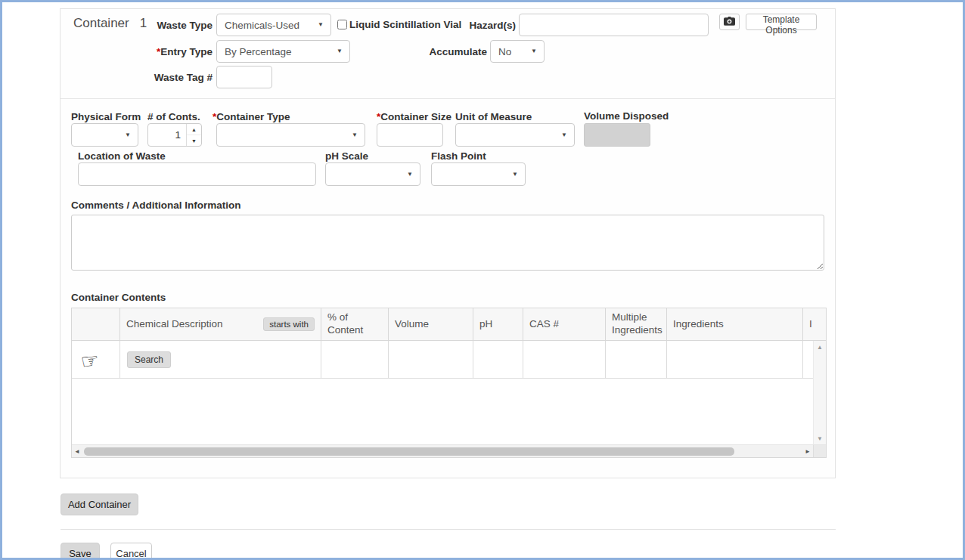  Describe the element at coordinates (106, 116) in the screenshot. I see `physical-form-label: Physical Form` at that location.